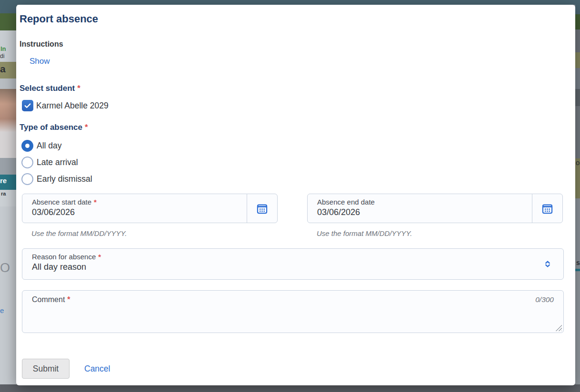 The image size is (580, 392). What do you see at coordinates (578, 263) in the screenshot?
I see `backdrop-text-fragment: s` at bounding box center [578, 263].